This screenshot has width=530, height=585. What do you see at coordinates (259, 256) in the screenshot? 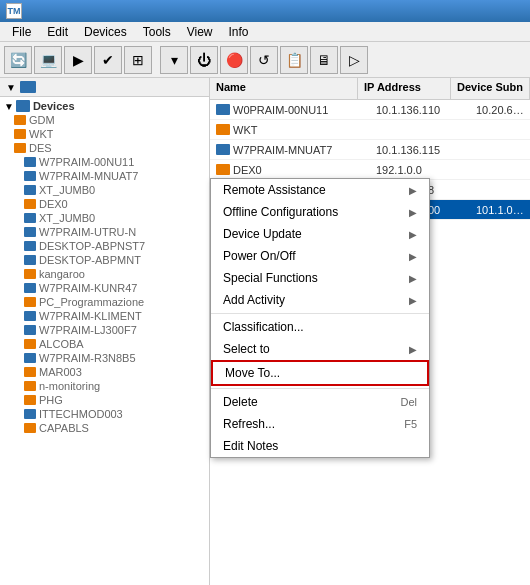
I see `ctx-label: Power On/Off` at bounding box center [259, 256].